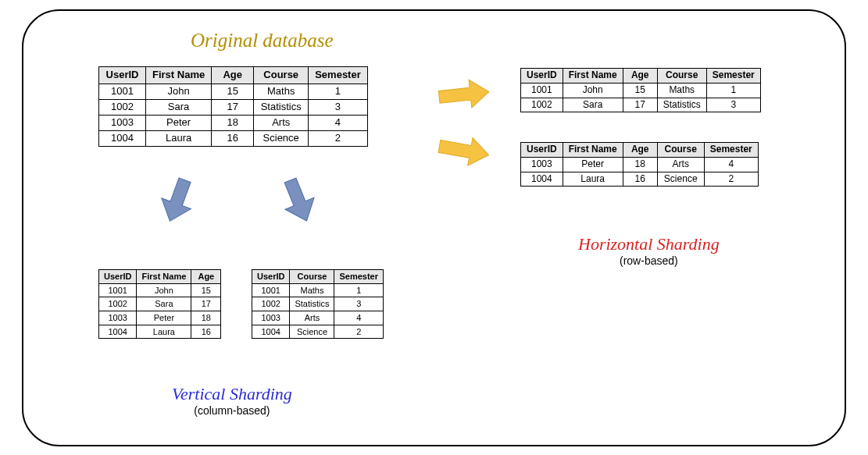 The image size is (868, 455). What do you see at coordinates (160, 290) in the screenshot?
I see `table-row: 1001John15` at bounding box center [160, 290].